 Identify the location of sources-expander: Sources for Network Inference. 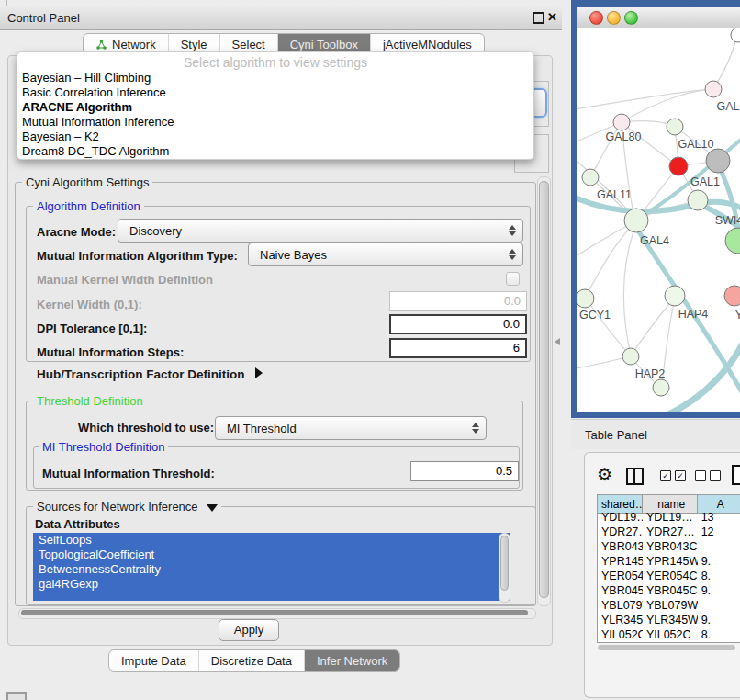
(127, 507).